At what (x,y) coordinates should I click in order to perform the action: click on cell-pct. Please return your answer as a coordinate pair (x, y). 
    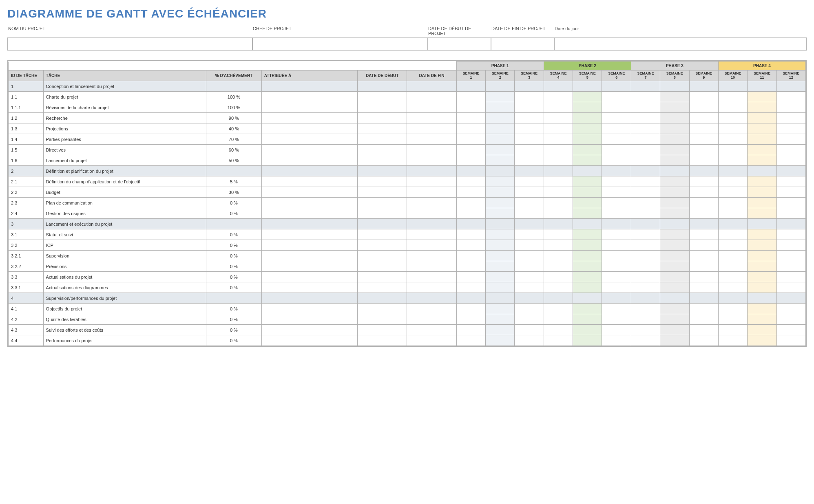
    Looking at the image, I should click on (234, 224).